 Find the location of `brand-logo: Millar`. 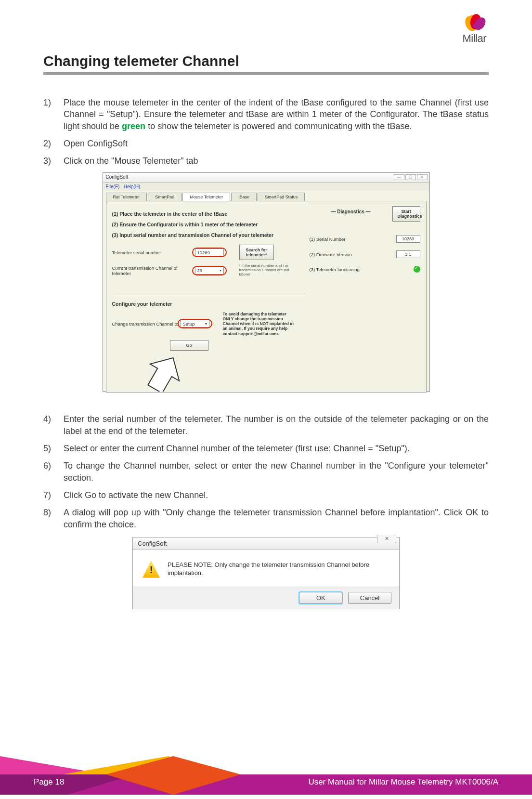

brand-logo: Millar is located at coordinates (474, 28).